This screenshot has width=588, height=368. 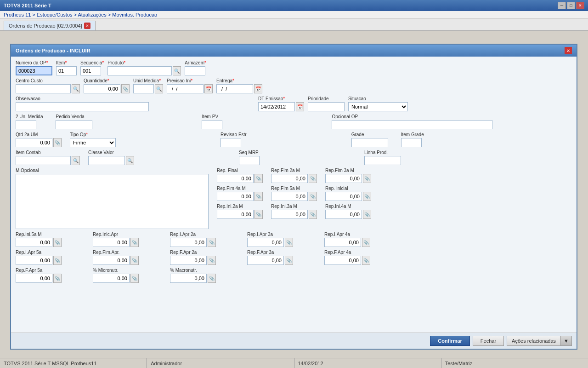 I want to click on input-rep-inicial, so click(x=344, y=196).